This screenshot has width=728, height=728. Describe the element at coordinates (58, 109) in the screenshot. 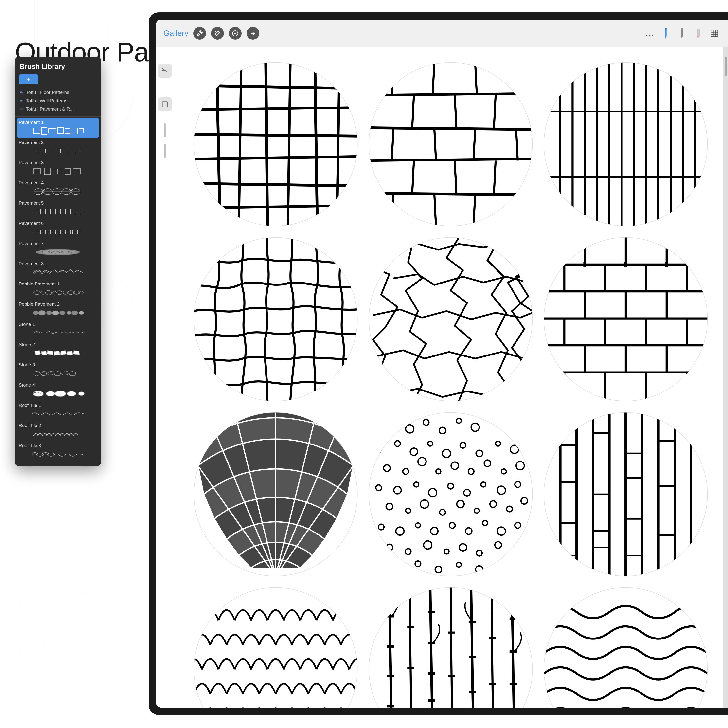

I see `category-pavement: ✏ Toffu | Pavement & R...` at that location.